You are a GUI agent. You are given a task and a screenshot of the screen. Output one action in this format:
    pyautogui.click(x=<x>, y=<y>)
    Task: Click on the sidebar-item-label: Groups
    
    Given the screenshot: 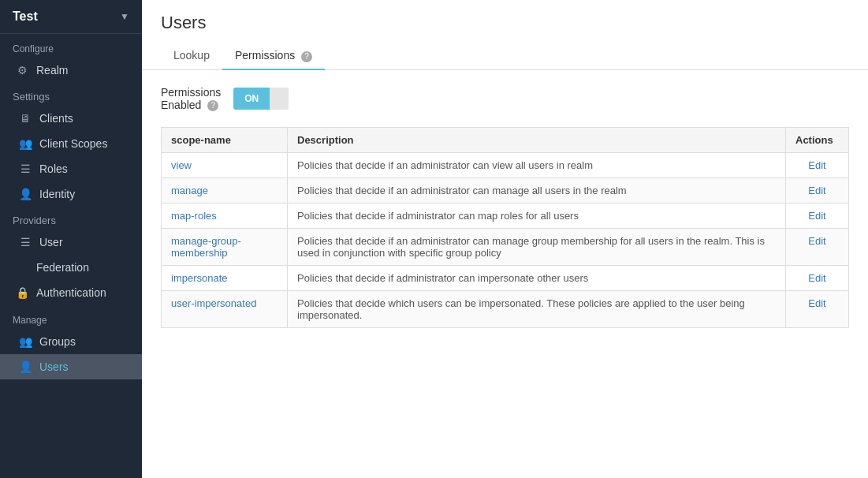 What is the action you would take?
    pyautogui.click(x=58, y=342)
    